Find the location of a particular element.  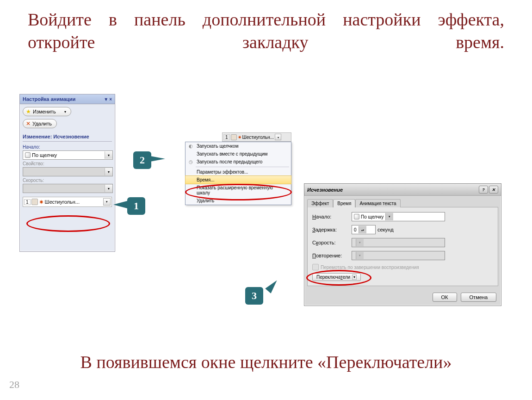

delay-spin: 0▴▾ is located at coordinates (364, 230).